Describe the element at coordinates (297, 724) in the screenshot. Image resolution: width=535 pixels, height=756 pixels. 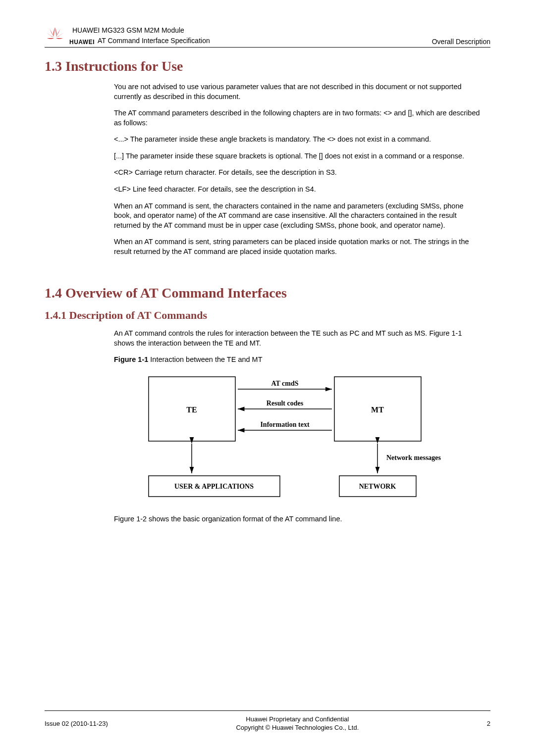
I see `footer-center: Huawei Proprietary and Confidential Copy…` at that location.